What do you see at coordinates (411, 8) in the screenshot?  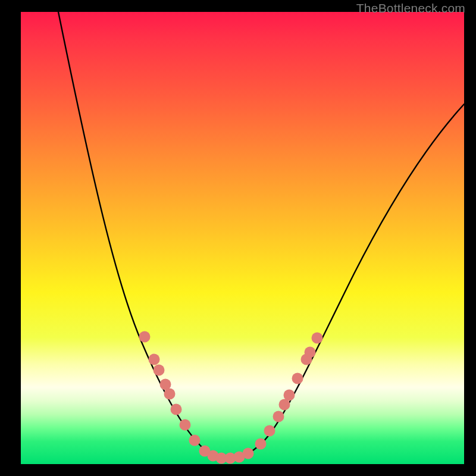 I see `watermark-text: TheBottleneck.com` at bounding box center [411, 8].